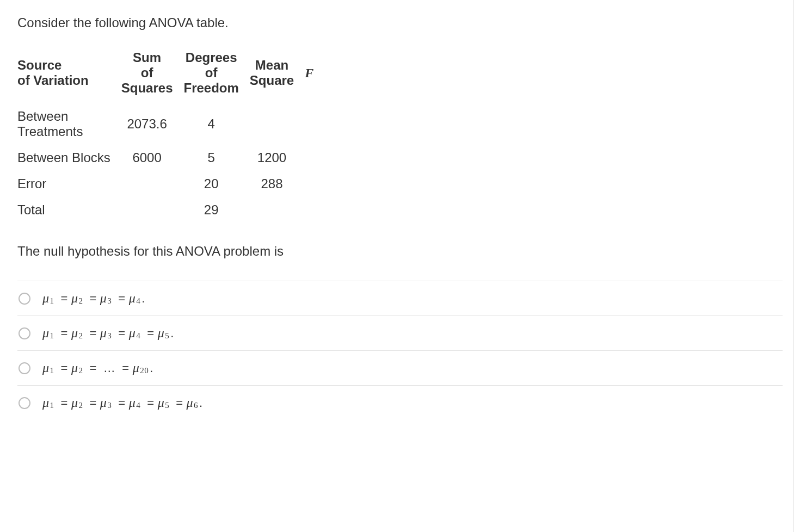 The height and width of the screenshot is (532, 800). I want to click on option-label: μ1=μ2=μ3=μ4., so click(94, 298).